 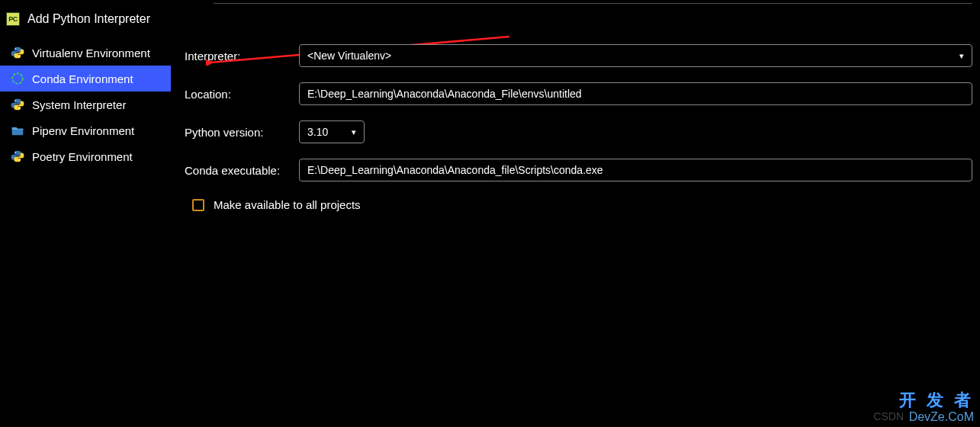 What do you see at coordinates (578, 56) in the screenshot?
I see `row-interpreter: Interpreter: <New Virtualenv> ▾` at bounding box center [578, 56].